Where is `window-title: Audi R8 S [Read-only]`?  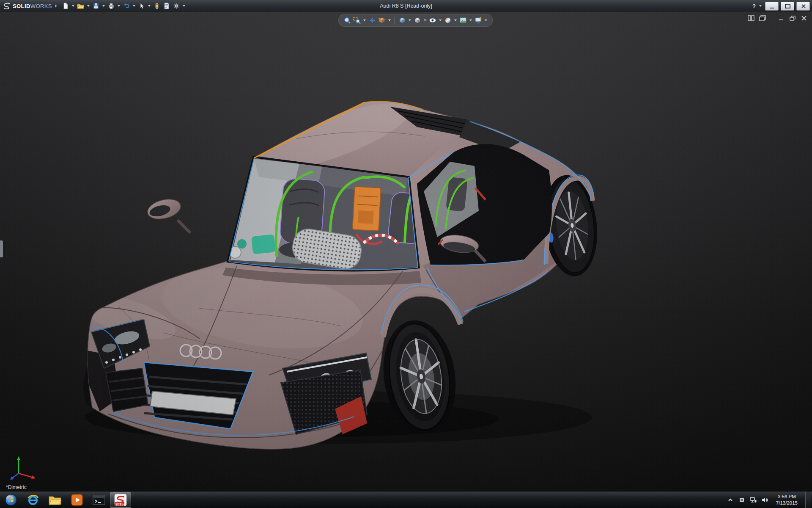 window-title: Audi R8 S [Read-only] is located at coordinates (406, 6).